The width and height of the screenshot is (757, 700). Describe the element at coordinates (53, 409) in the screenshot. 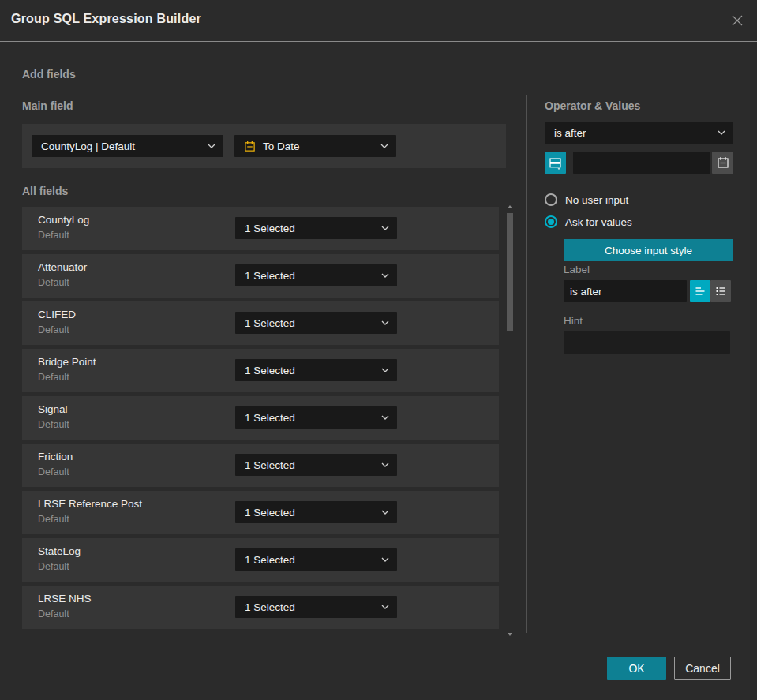

I see `field-name: Signal` at that location.